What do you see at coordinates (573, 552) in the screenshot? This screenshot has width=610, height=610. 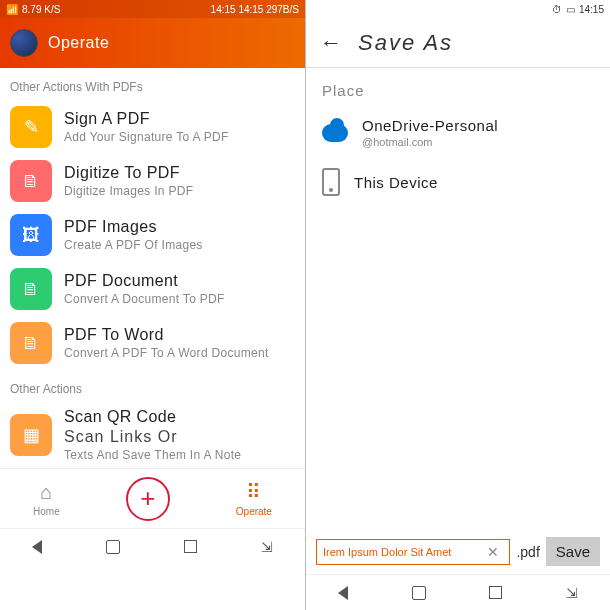 I see `save-button: Save` at bounding box center [573, 552].